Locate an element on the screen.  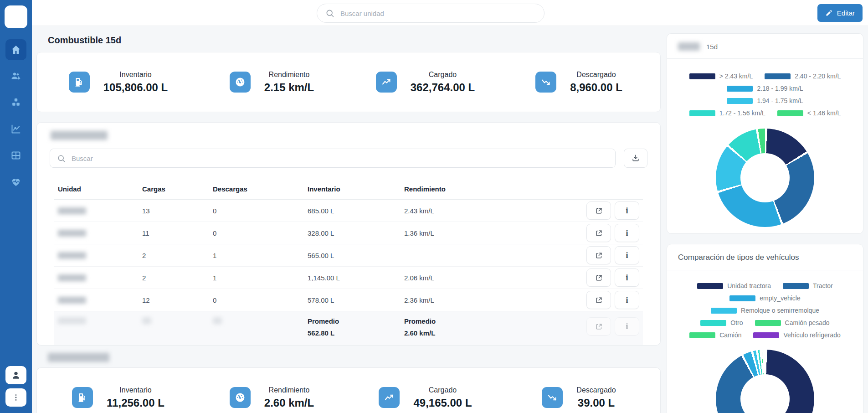
legend-label: 1.72 - 1.56 km/L is located at coordinates (743, 113).